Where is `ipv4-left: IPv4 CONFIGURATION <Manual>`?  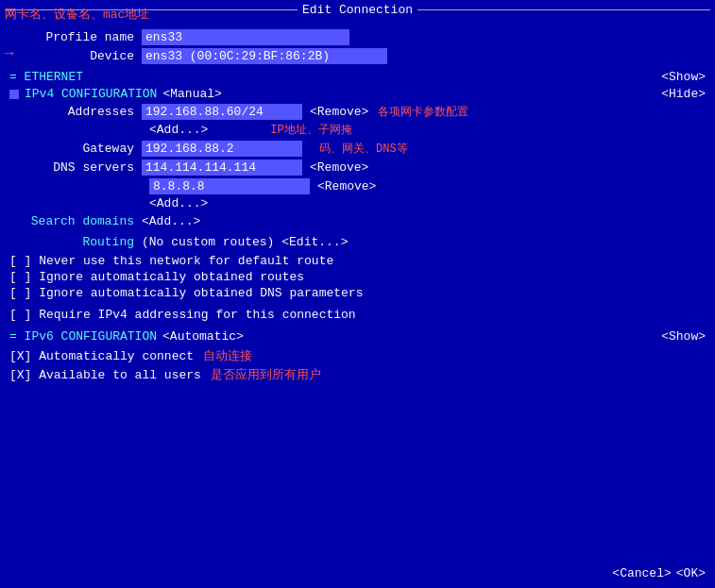
ipv4-left: IPv4 CONFIGURATION <Manual> is located at coordinates (115, 94).